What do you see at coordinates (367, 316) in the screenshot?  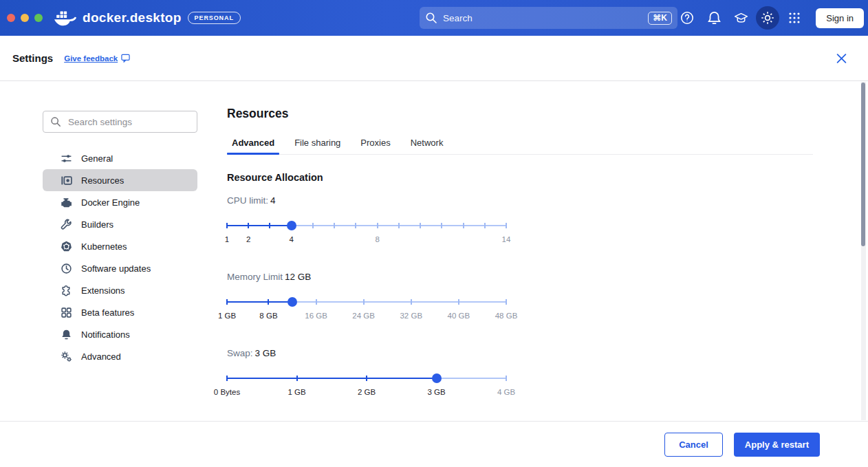 I see `memory-limit-tick-labels: 1 GB8 GB16 GB24 GB32 GB40 GB48 GB` at bounding box center [367, 316].